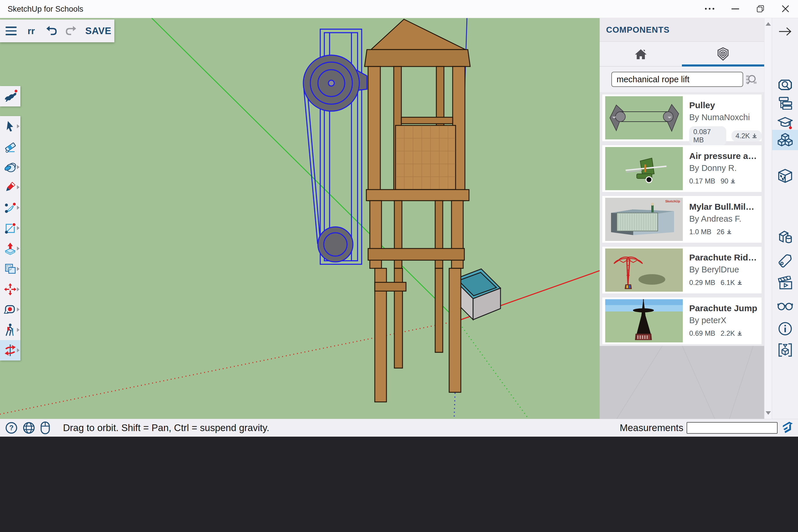  What do you see at coordinates (417, 211) in the screenshot?
I see `wooden-tower` at bounding box center [417, 211].